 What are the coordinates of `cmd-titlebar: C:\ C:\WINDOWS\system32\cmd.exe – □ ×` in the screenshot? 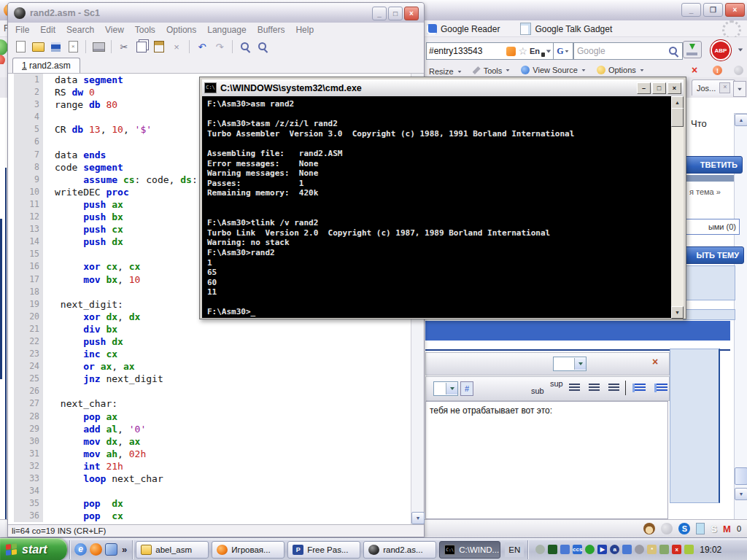 It's located at (443, 88).